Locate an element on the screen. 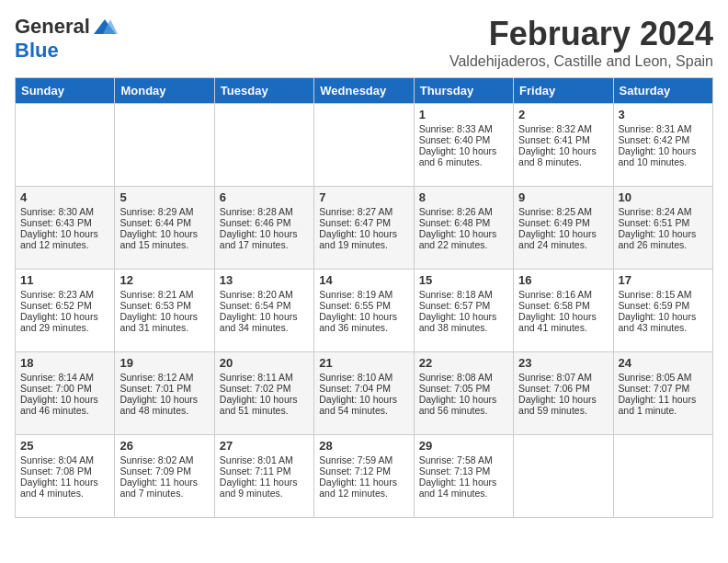 Image resolution: width=728 pixels, height=563 pixels. day-number: 26 is located at coordinates (164, 445).